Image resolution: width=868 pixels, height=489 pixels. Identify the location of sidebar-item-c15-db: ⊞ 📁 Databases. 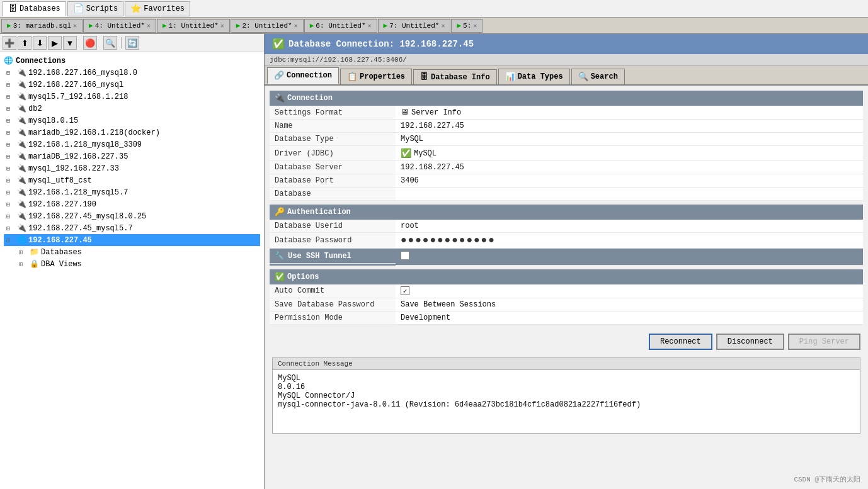
(139, 252).